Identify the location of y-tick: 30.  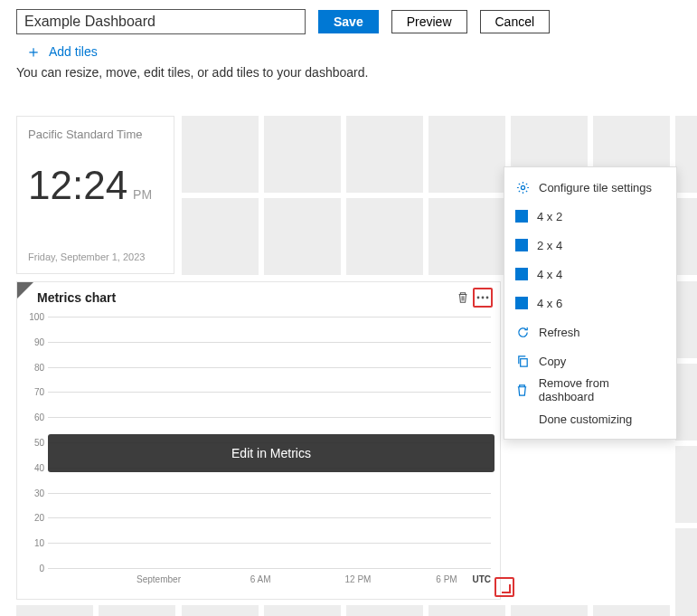
(34, 492).